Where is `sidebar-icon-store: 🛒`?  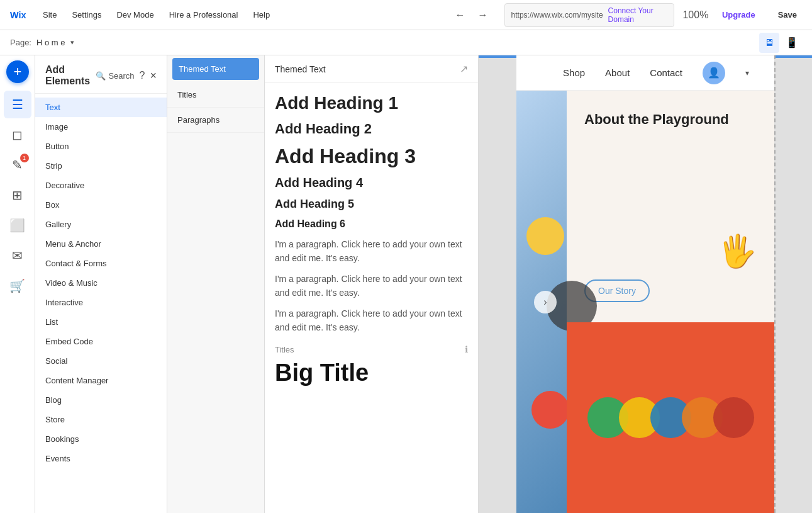
sidebar-icon-store: 🛒 is located at coordinates (18, 286).